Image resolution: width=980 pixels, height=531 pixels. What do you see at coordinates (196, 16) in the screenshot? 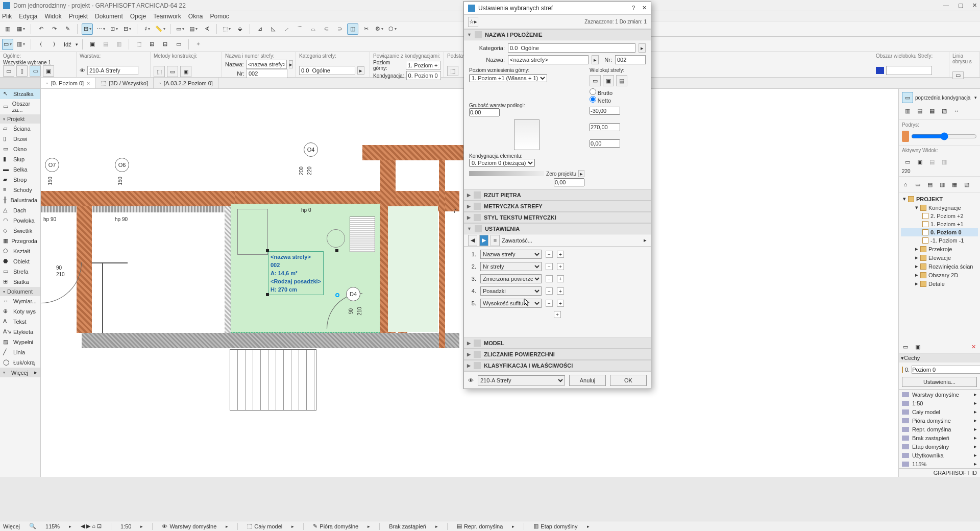
I see `menu-okna: Okna` at bounding box center [196, 16].